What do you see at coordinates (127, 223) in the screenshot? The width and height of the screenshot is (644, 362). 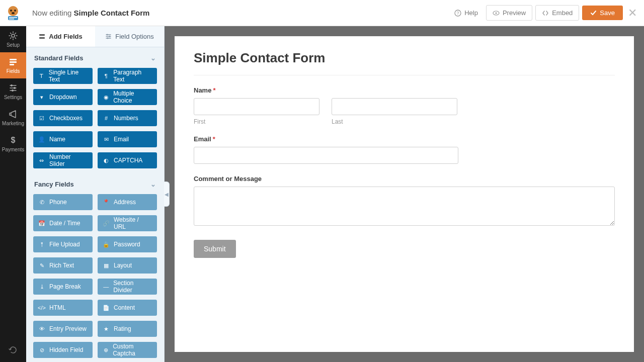 I see `field-website-url: 🔗Website / URL` at bounding box center [127, 223].